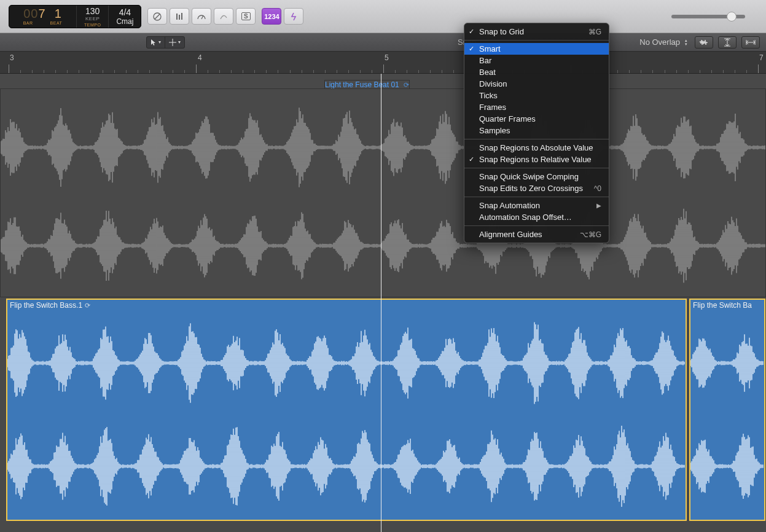 This screenshot has height=532, width=766. Describe the element at coordinates (28, 23) in the screenshot. I see `bar-label: BAR` at that location.